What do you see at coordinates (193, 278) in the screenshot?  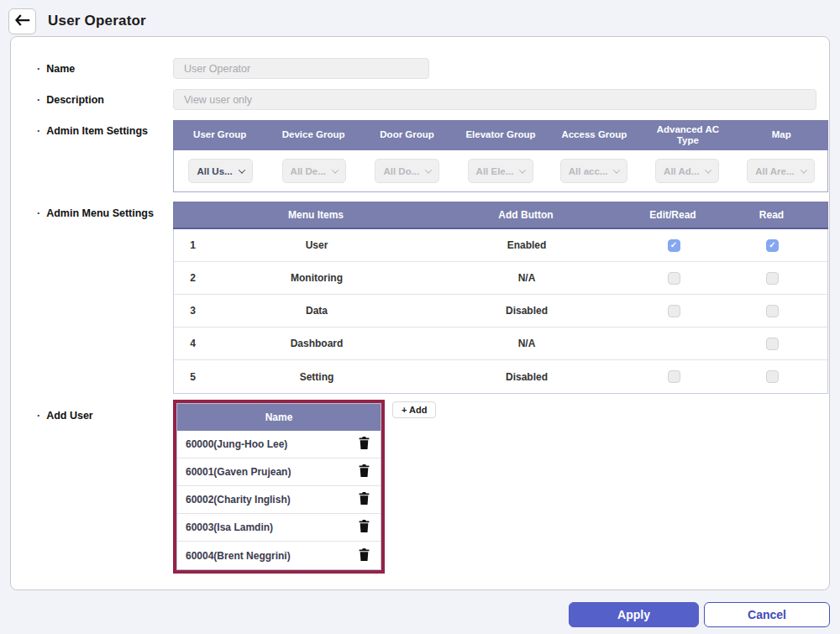 I see `row-number: 2` at bounding box center [193, 278].